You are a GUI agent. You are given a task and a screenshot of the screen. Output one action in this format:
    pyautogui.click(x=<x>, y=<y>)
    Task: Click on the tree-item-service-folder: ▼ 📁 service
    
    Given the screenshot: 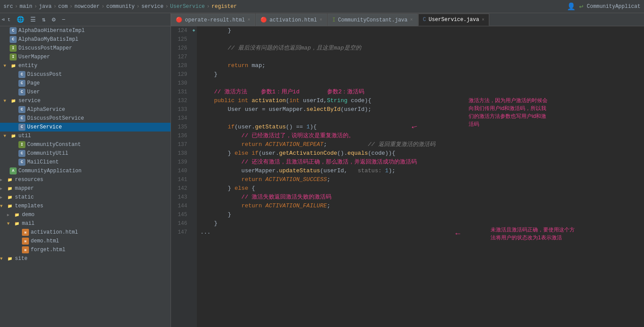 What is the action you would take?
    pyautogui.click(x=85, y=101)
    